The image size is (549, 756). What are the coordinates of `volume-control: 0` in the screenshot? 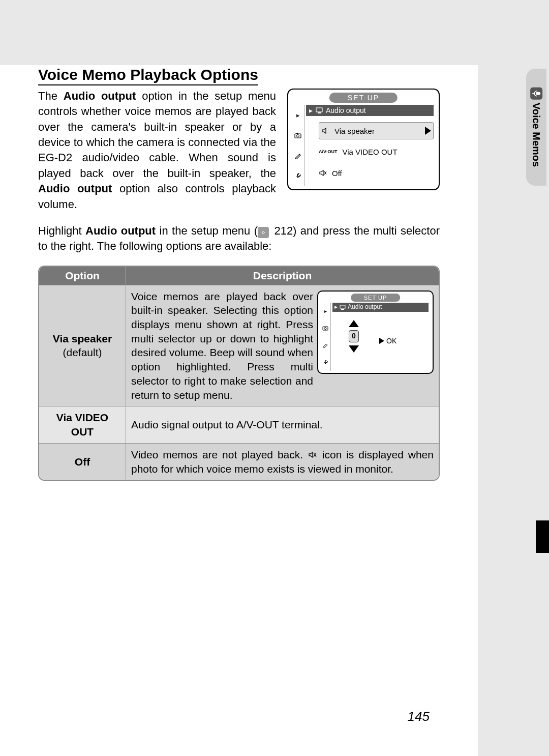 It's located at (354, 336).